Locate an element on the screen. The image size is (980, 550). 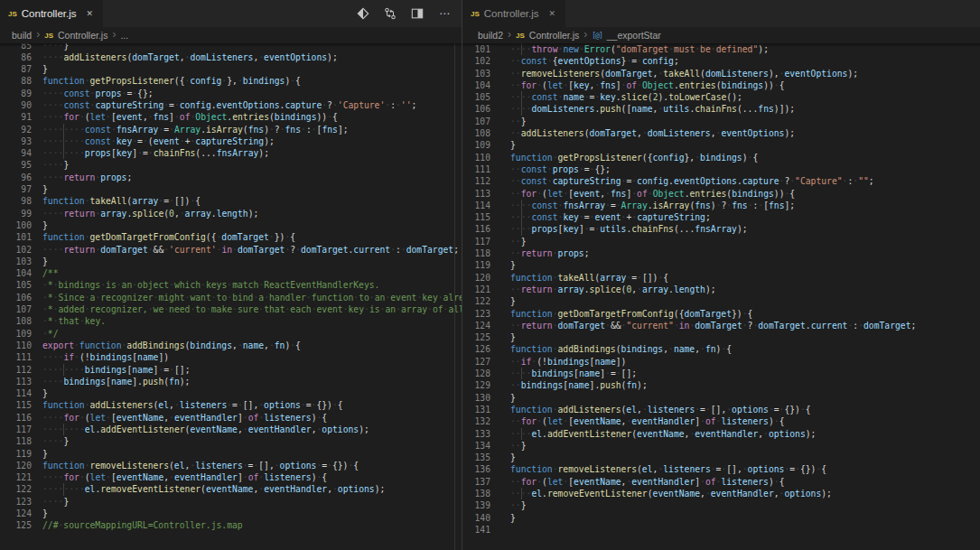
line-content: ····bindings[name].push(fn); is located at coordinates (110, 381).